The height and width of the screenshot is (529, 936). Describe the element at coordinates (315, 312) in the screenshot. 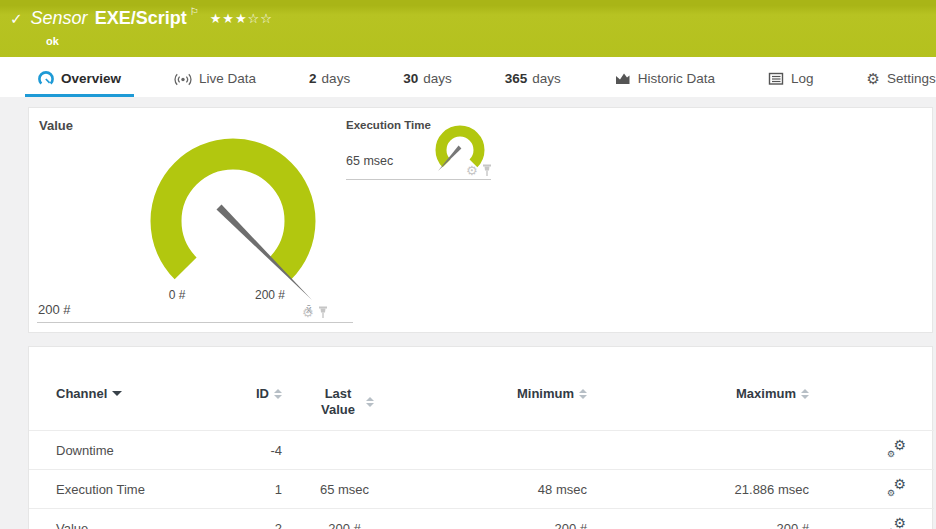

I see `value-gauge-controls: ⚙` at that location.